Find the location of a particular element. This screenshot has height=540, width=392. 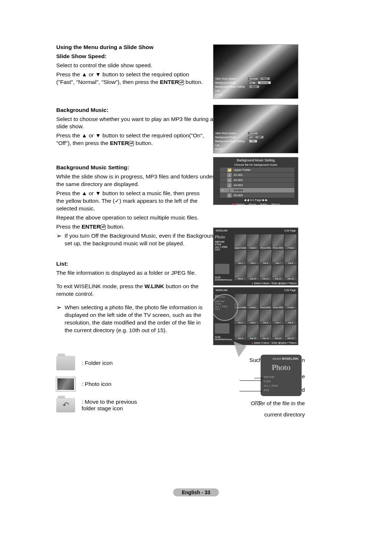

bgm-setting-l3: Repeat the above operation to select mul… is located at coordinates (178, 218).